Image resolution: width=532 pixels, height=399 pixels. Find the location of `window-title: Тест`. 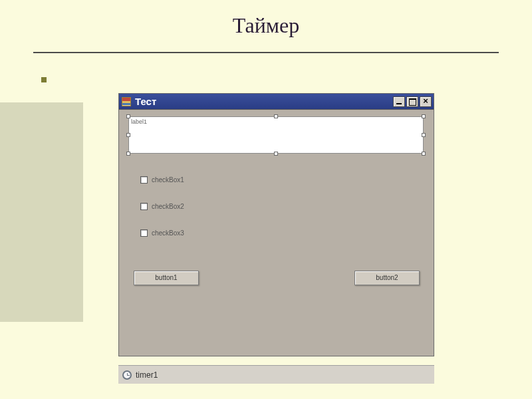

window-title: Тест is located at coordinates (264, 101).